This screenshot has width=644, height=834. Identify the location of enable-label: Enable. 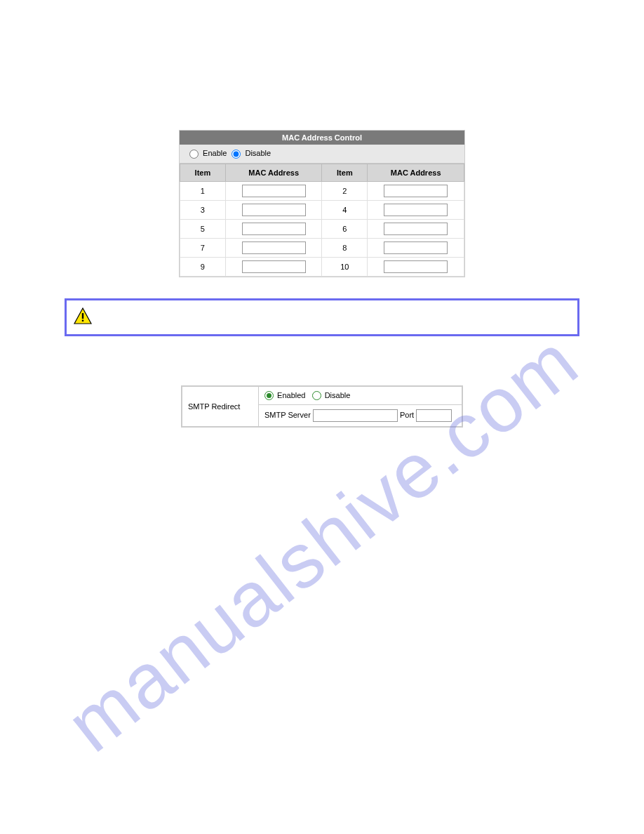
(215, 153).